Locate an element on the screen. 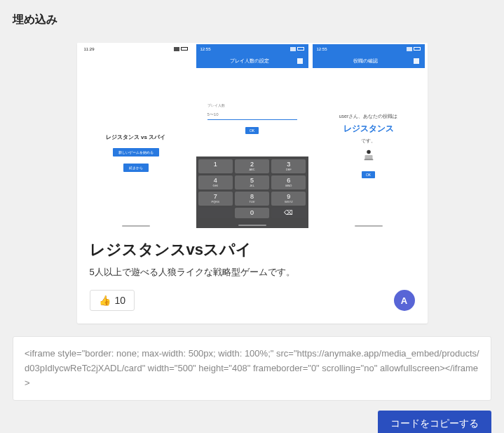  header-title: プレイ人数の設定 is located at coordinates (250, 61).